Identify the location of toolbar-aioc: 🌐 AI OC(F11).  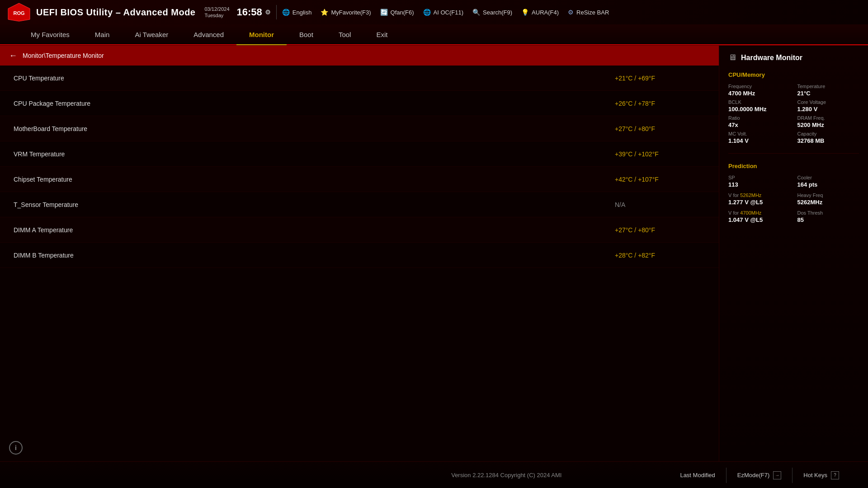
(443, 12).